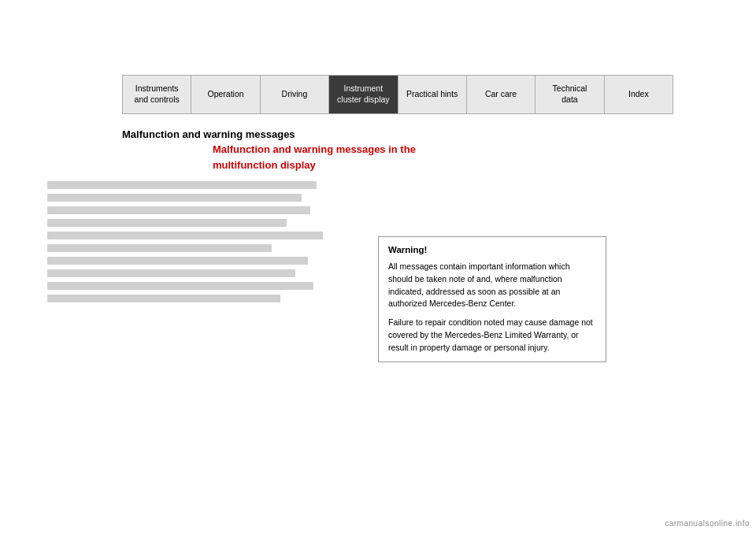  I want to click on sub-heading: Malfunction and warning messages in the …, so click(314, 158).